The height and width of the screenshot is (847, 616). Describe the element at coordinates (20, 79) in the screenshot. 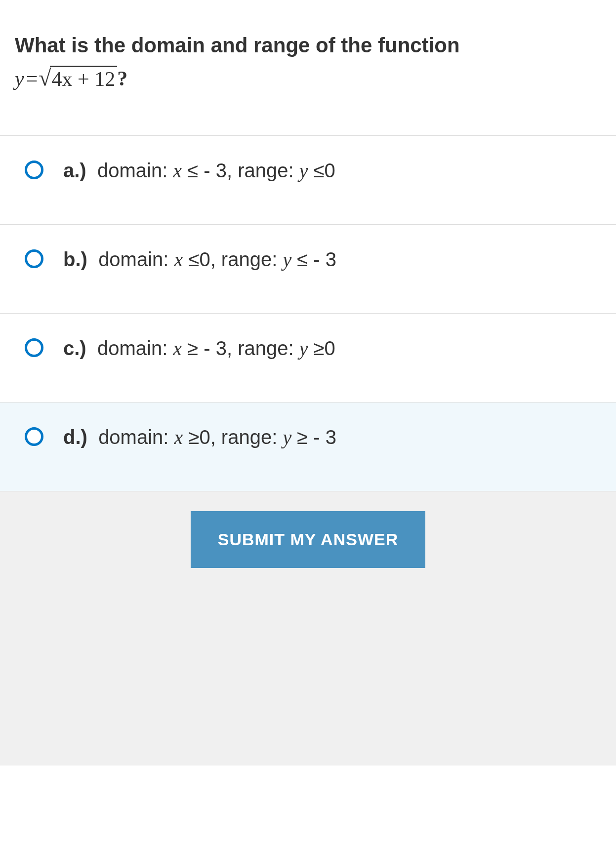

I see `equation-y: y` at that location.